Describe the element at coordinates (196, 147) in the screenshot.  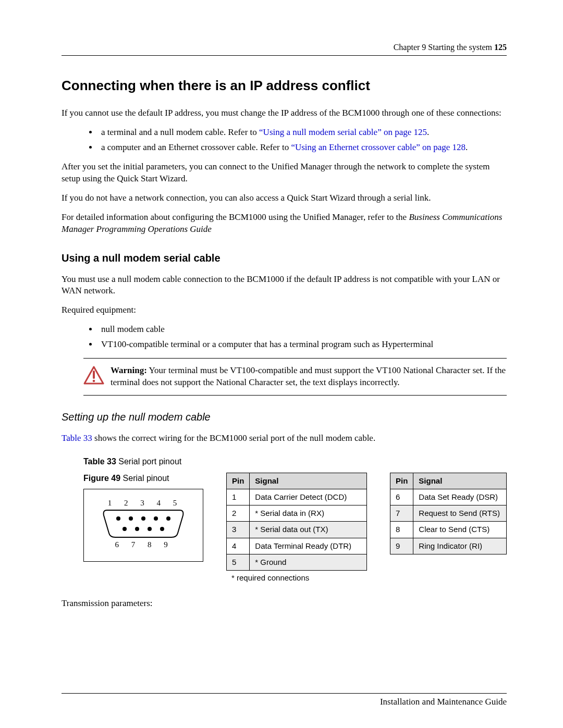
I see `text: a computer and an Ethernet crossover cab…` at that location.